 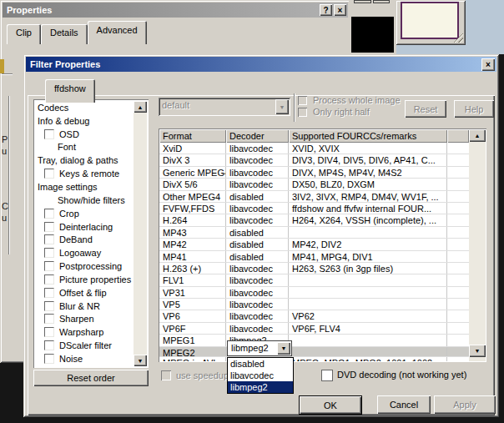 I want to click on dvd-decoding-checkbox, so click(x=327, y=375).